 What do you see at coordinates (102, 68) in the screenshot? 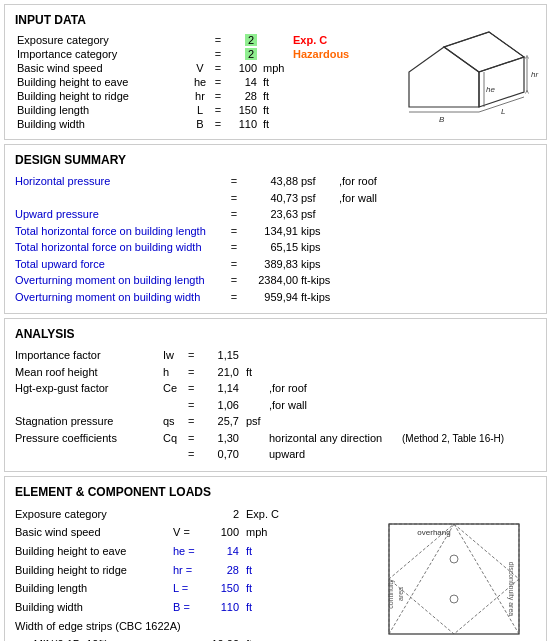
I see `input-label: Basic wind speed` at bounding box center [102, 68].